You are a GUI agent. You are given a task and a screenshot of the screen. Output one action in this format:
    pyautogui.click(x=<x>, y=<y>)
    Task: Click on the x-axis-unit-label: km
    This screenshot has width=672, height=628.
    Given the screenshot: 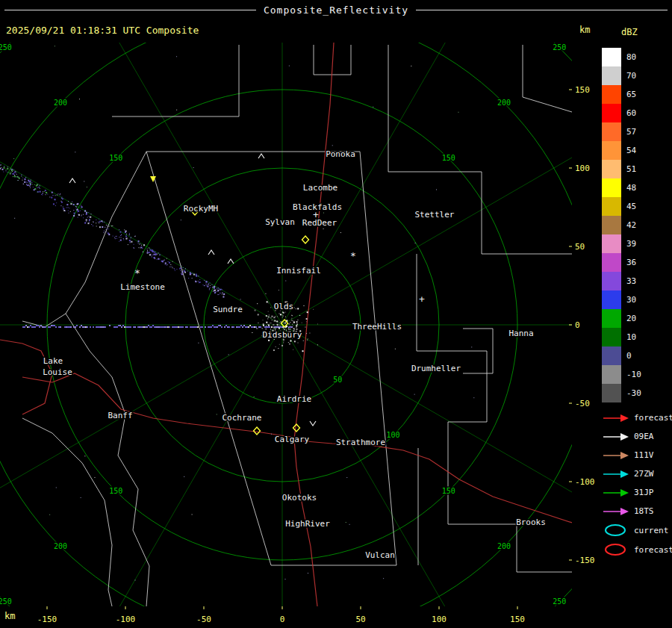 What is the action you would take?
    pyautogui.click(x=10, y=616)
    